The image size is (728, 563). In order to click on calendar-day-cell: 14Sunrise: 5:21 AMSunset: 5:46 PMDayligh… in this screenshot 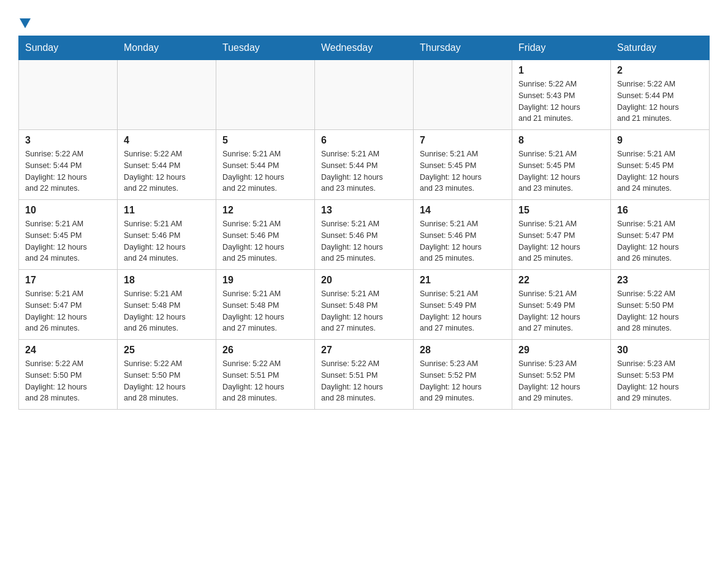, I will do `click(463, 235)`.